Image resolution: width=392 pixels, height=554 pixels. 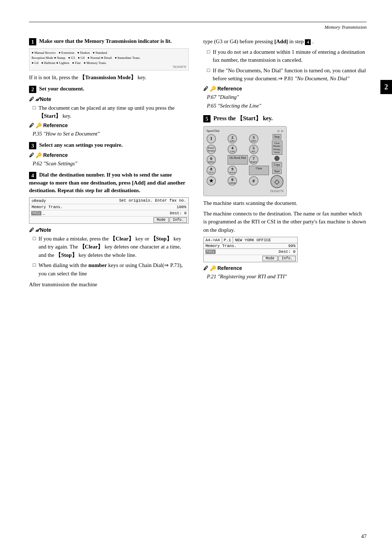 I want to click on right-ref-heading: 🔑 Reference, so click(x=285, y=89).